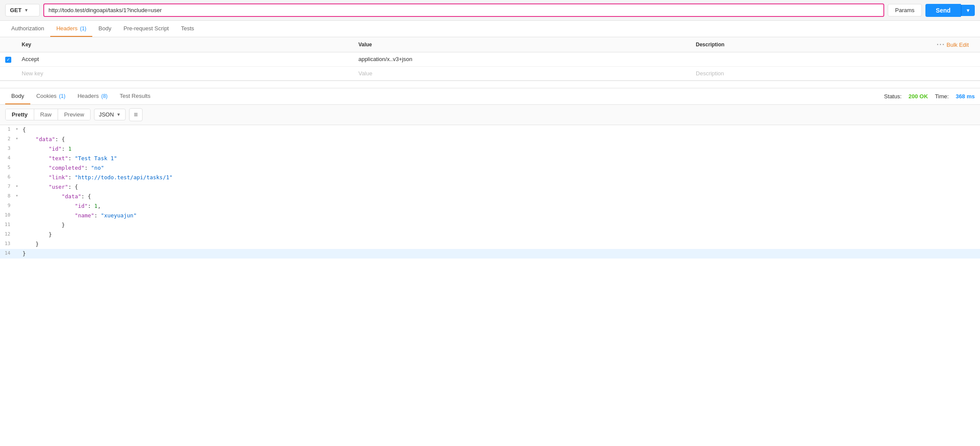 This screenshot has height=446, width=980. What do you see at coordinates (490, 73) in the screenshot?
I see `new-key-row: New key Value Description` at bounding box center [490, 73].